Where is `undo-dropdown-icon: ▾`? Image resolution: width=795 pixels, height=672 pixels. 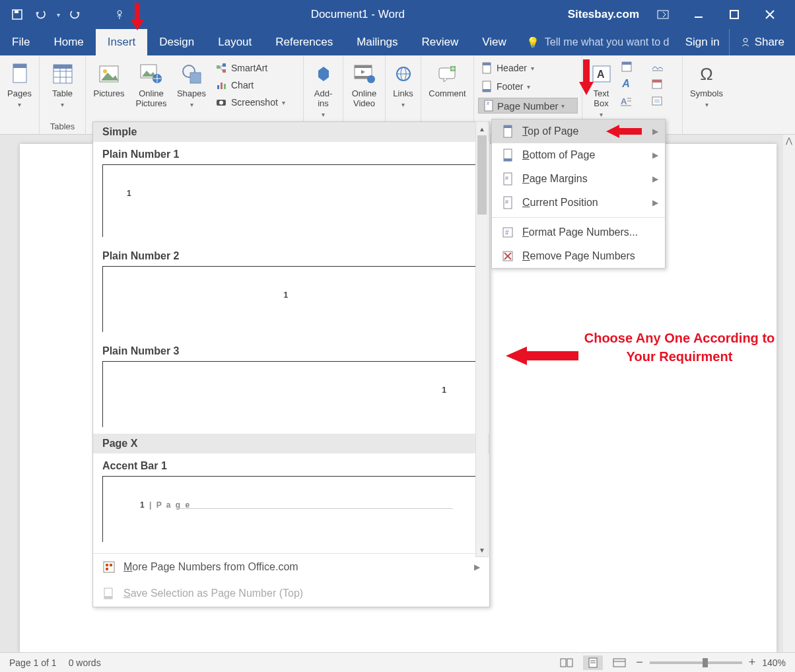 undo-dropdown-icon: ▾ is located at coordinates (58, 15).